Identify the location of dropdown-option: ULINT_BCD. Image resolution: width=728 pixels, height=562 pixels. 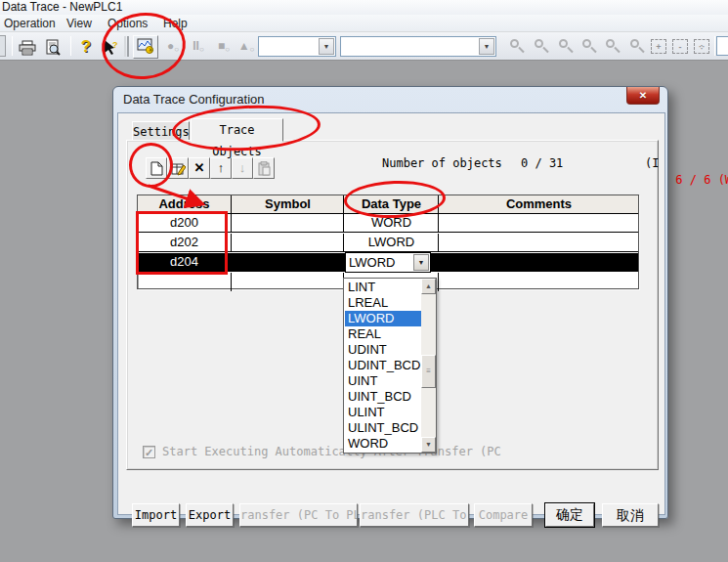
(383, 428).